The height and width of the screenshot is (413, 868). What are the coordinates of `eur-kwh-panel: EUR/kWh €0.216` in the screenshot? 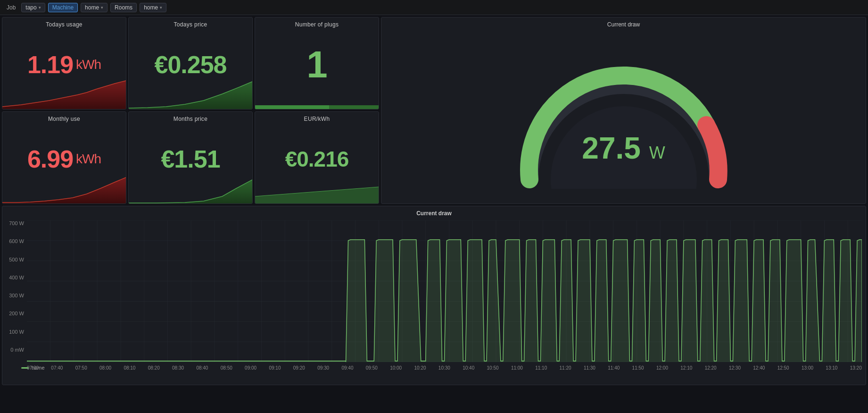 It's located at (317, 158).